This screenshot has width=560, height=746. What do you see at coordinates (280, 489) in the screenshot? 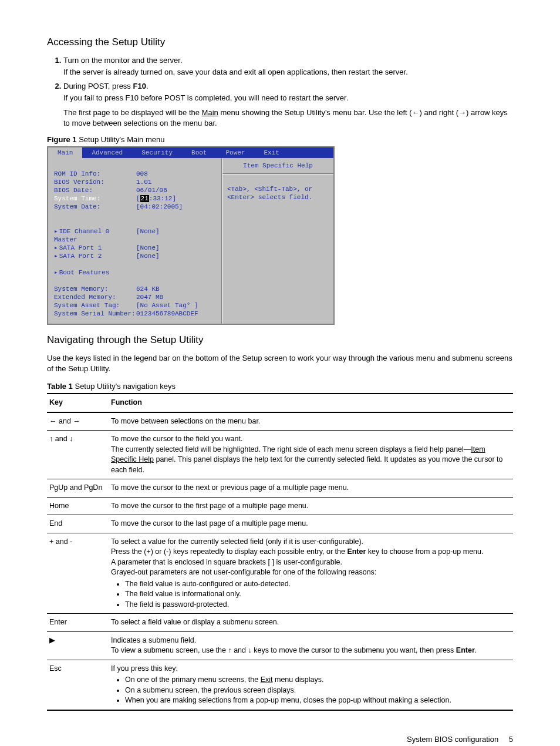
I see `table-row: PgUp and PgDn To move the cursor to the …` at bounding box center [280, 489].